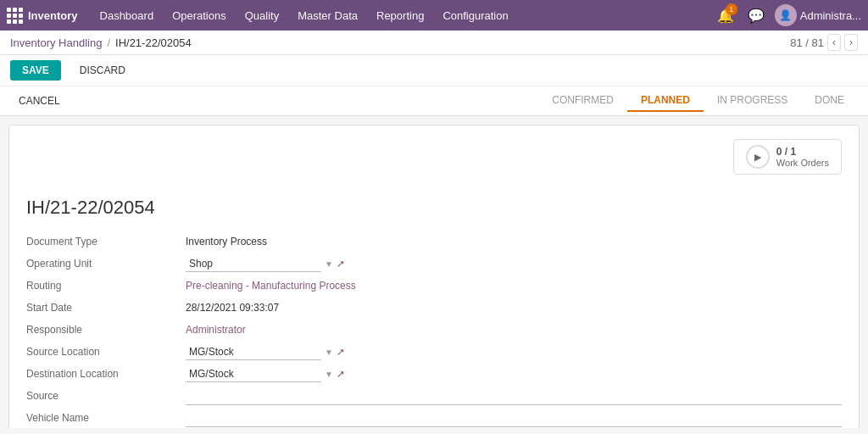 The image size is (868, 434). I want to click on navbar: Inventory Dashboard Operations Quality M…, so click(434, 15).